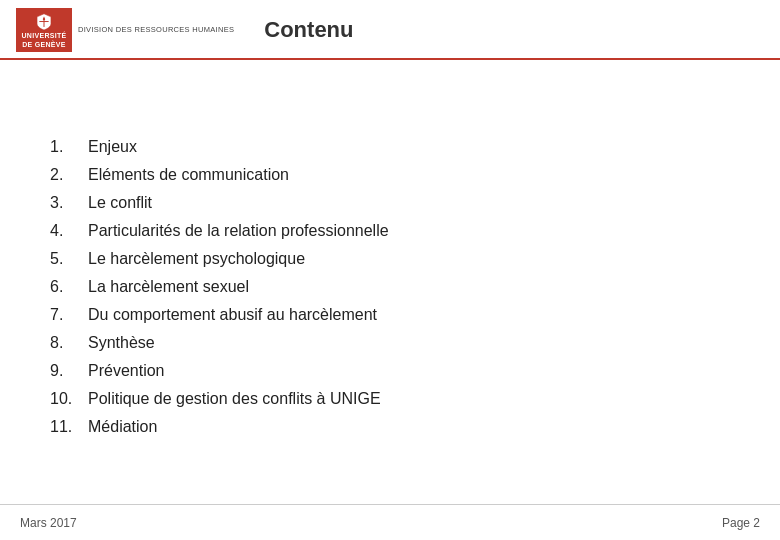  I want to click on item-number: 8., so click(69, 343).